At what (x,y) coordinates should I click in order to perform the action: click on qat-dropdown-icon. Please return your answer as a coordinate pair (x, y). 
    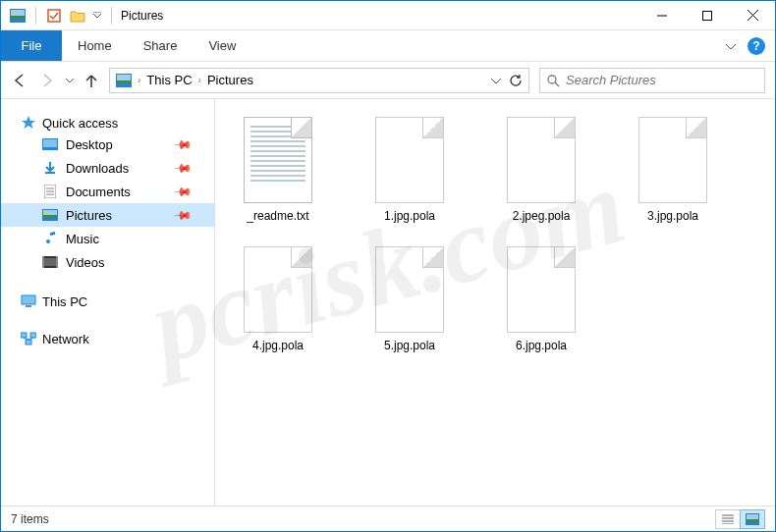
    Looking at the image, I should click on (97, 16).